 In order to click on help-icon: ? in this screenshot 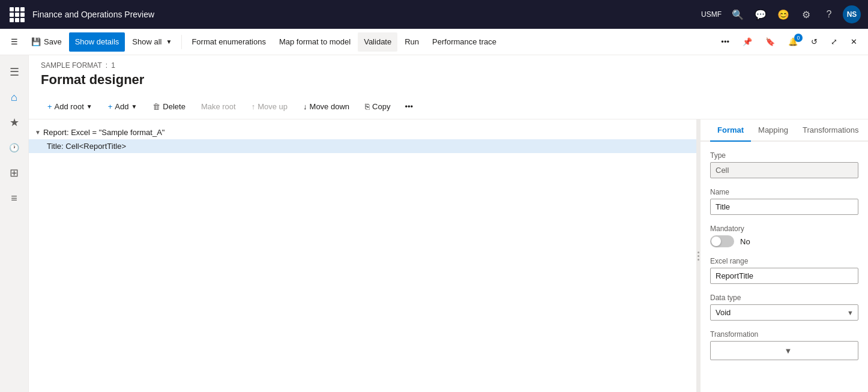, I will do `click(829, 14)`.